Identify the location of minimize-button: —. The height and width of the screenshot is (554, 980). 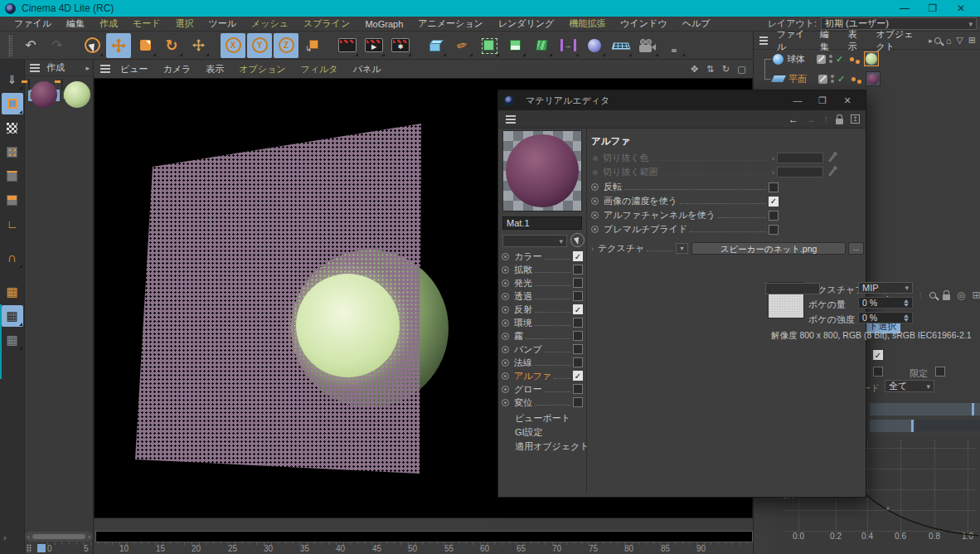
(798, 100).